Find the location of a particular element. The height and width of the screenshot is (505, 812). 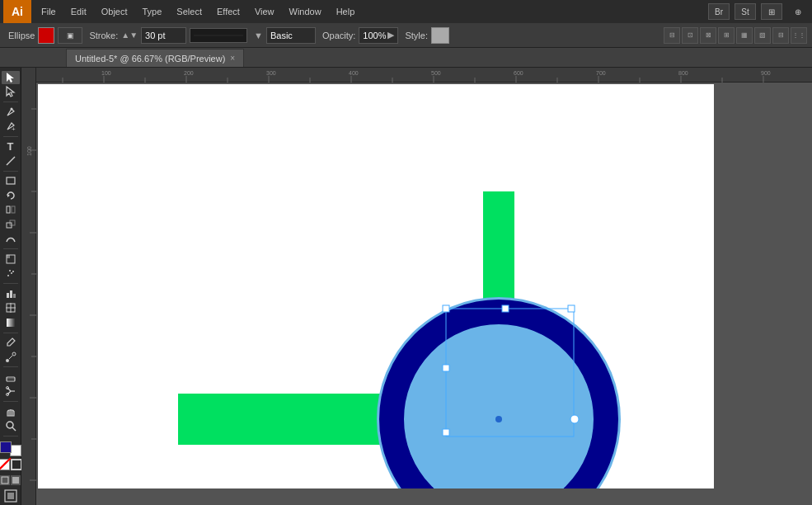

stroke-arrows: ▲▼ is located at coordinates (129, 35).